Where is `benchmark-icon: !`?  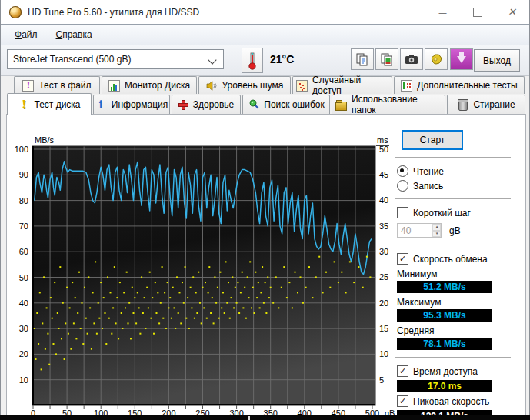
benchmark-icon: ! is located at coordinates (23, 105).